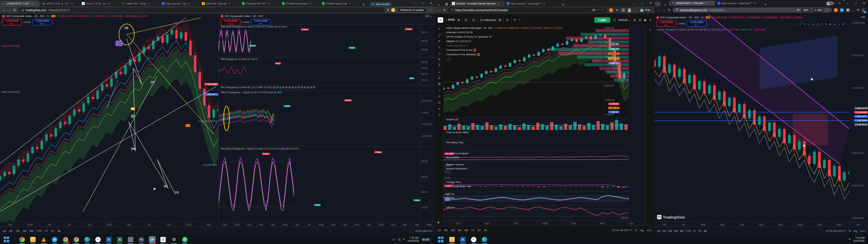 This screenshot has height=244, width=868. I want to click on start-button, so click(7, 240).